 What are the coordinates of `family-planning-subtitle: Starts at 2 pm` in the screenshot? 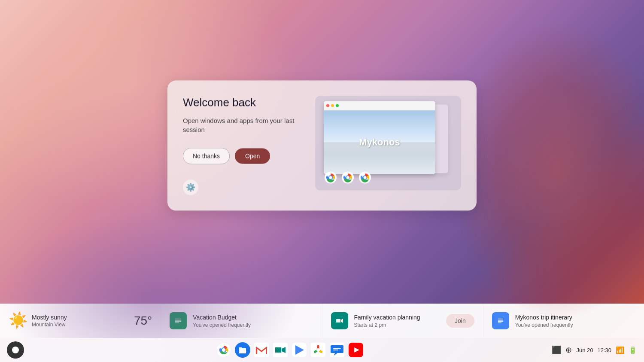 It's located at (398, 325).